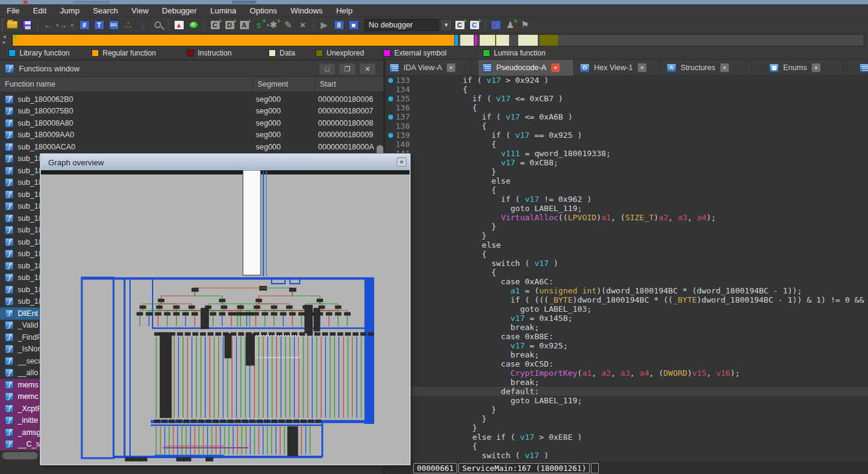  I want to click on code-line: 163 break;, so click(627, 355).